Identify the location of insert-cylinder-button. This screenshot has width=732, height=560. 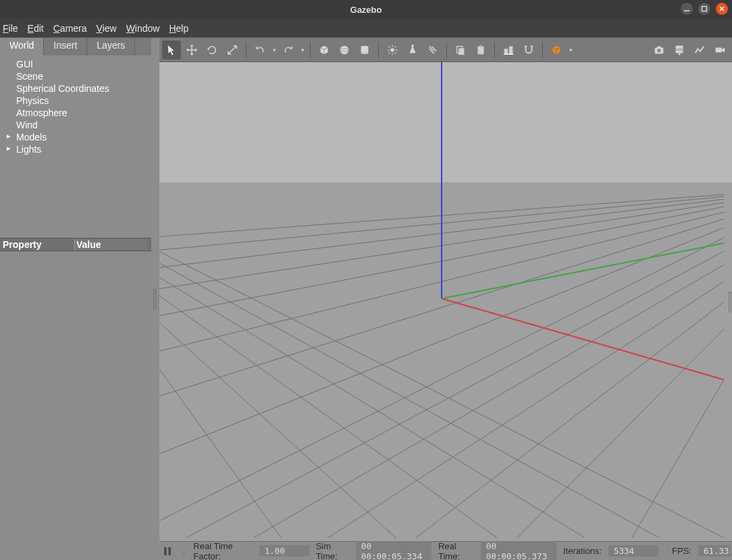
(365, 50).